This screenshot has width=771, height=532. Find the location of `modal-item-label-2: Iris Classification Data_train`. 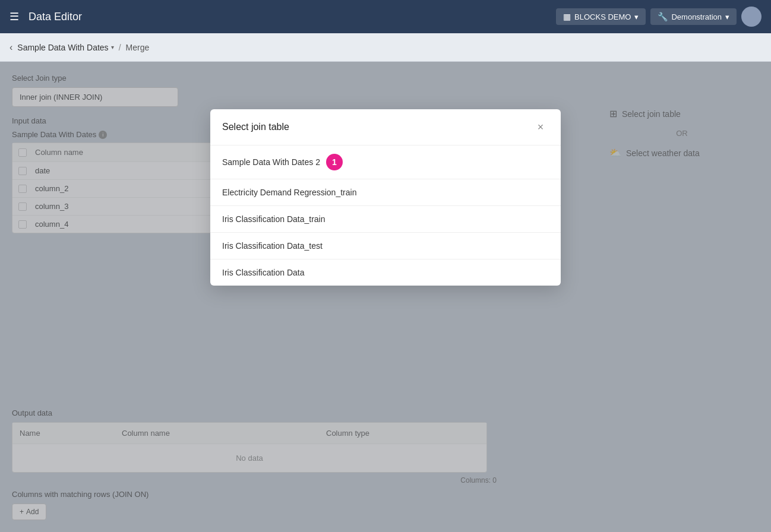

modal-item-label-2: Iris Classification Data_train is located at coordinates (274, 219).